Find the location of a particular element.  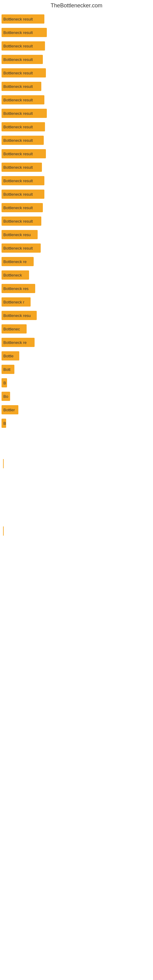

bar-row-wrapper: Bottlenec is located at coordinates (77, 329).